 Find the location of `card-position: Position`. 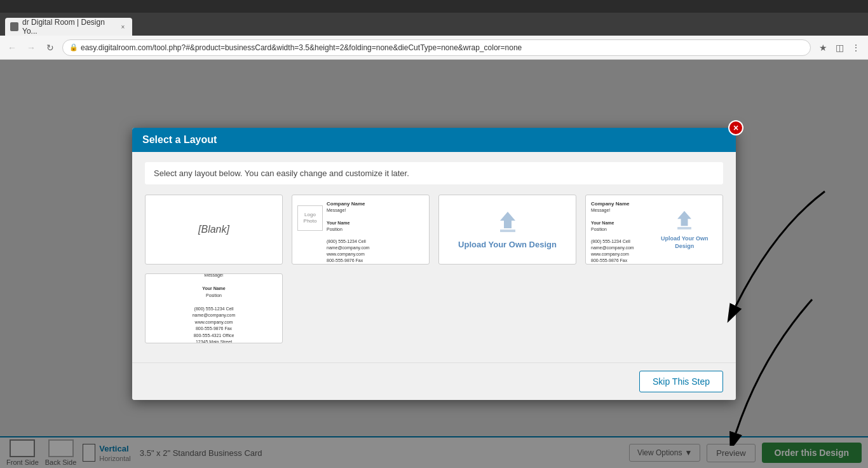

card-position: Position is located at coordinates (375, 230).